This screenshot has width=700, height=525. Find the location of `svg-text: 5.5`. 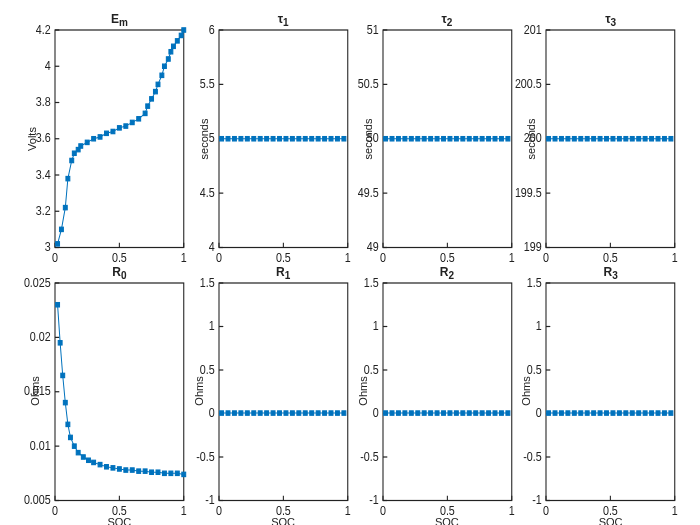

svg-text: 5.5 is located at coordinates (208, 84).